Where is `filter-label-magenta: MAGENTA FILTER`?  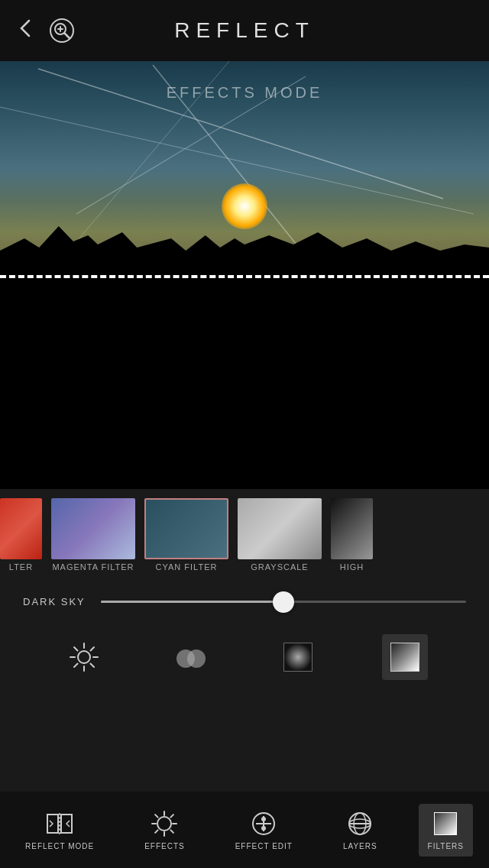 filter-label-magenta: MAGENTA FILTER is located at coordinates (93, 567).